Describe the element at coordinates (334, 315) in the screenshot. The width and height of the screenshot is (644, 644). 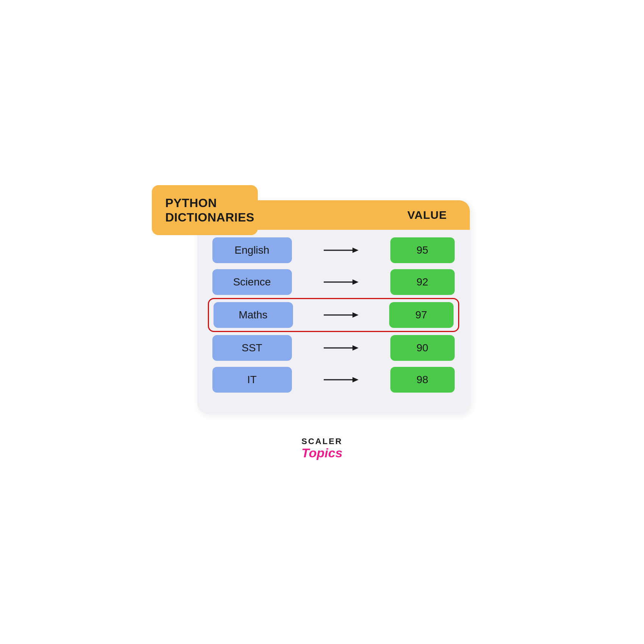
I see `dict-rows: English 95Science 92Maths 97SST 90IT 98` at that location.